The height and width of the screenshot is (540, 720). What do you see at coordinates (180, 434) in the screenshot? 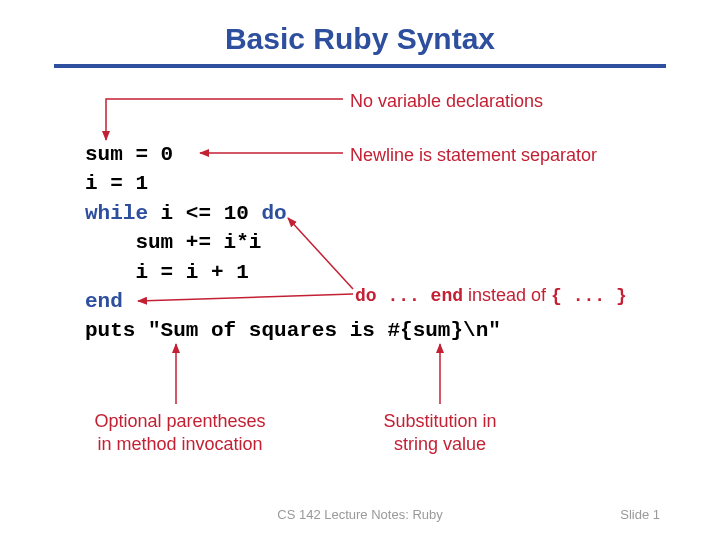
I see `annotation-optional-parentheses: Optional parentheses in method invocatio…` at bounding box center [180, 434].